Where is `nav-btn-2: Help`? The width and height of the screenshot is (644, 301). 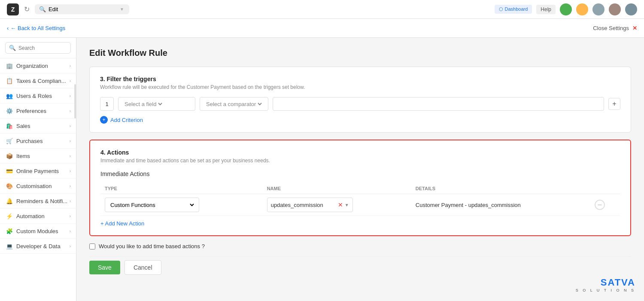 nav-btn-2: Help is located at coordinates (546, 9).